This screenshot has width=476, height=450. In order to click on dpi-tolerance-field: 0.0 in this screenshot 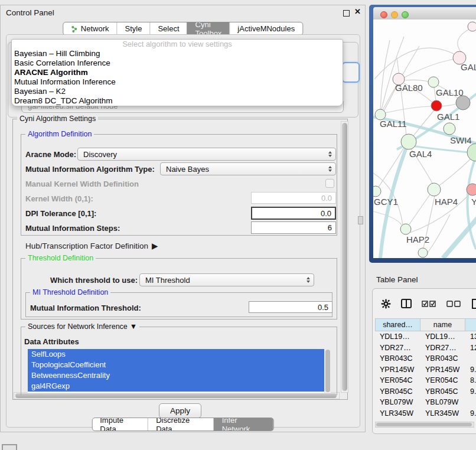, I will do `click(294, 213)`.